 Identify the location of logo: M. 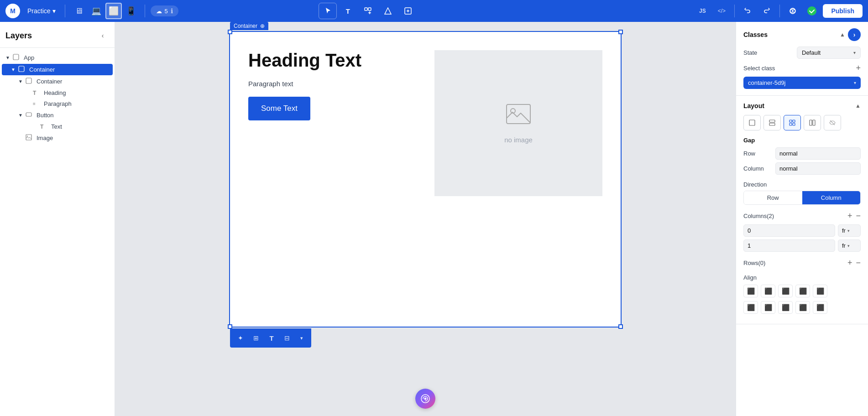
(13, 11).